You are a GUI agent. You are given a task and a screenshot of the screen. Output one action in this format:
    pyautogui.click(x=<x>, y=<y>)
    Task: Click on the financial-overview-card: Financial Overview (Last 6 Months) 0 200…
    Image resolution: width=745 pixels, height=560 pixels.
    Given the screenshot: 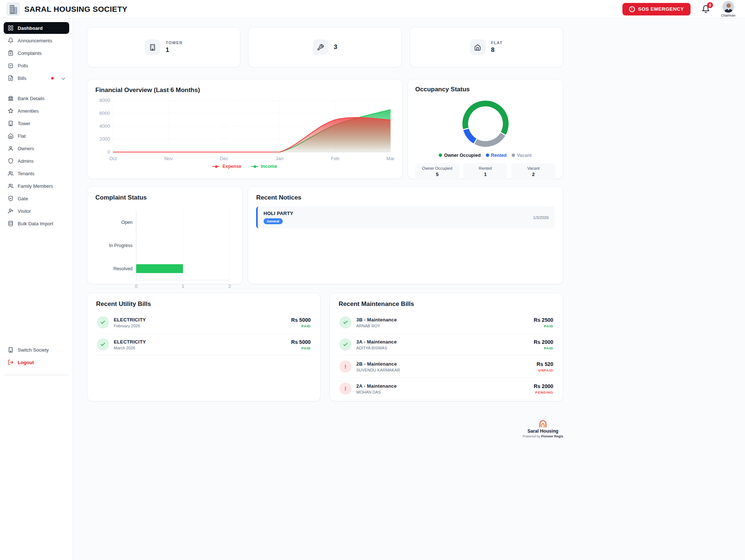 What is the action you would take?
    pyautogui.click(x=245, y=129)
    